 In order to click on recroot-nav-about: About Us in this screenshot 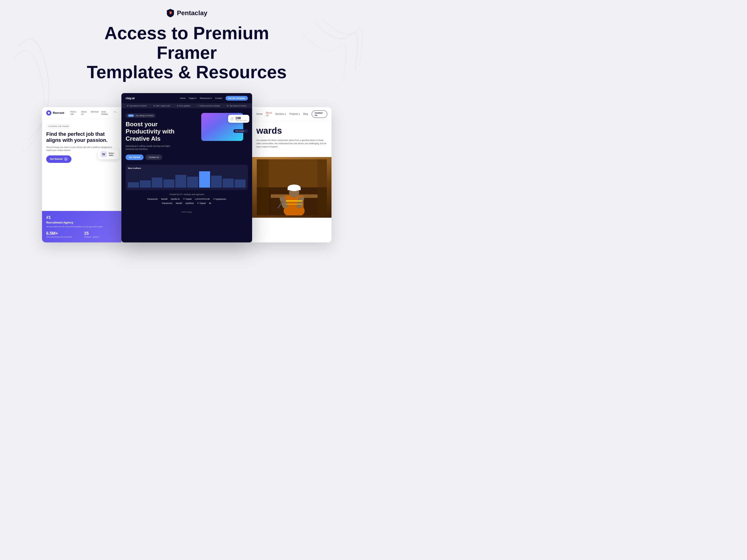, I will do `click(85, 113)`.